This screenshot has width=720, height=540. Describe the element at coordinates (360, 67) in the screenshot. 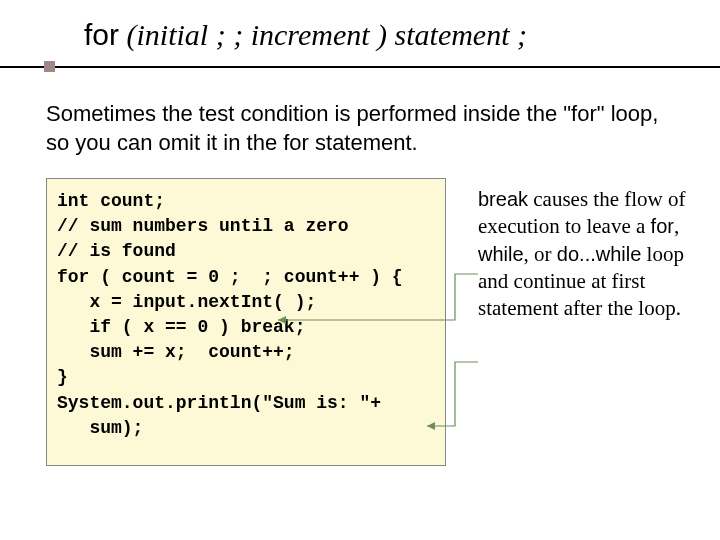

I see `heading-underline` at that location.